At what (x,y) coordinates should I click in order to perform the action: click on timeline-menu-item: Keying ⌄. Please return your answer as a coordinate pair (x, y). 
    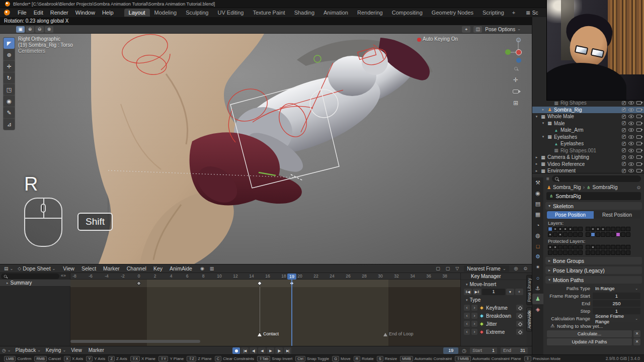
    Looking at the image, I should click on (56, 350).